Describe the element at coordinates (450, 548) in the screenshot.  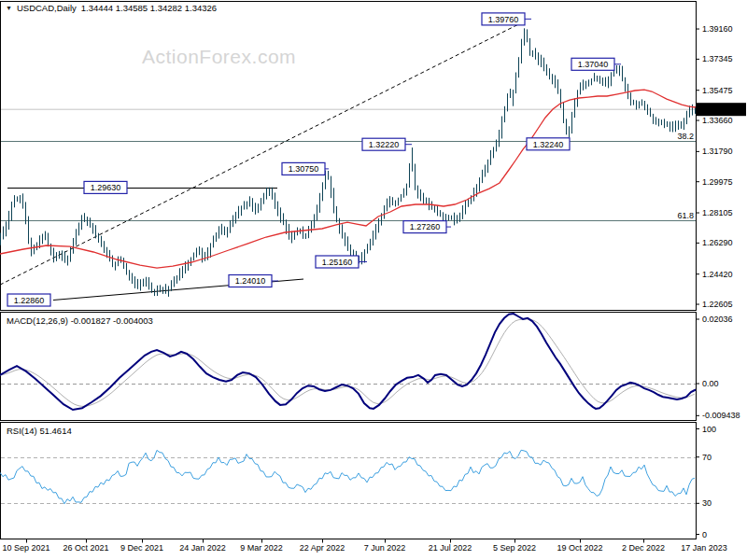
I see `date-axis-label: 21 Jul 2022` at that location.